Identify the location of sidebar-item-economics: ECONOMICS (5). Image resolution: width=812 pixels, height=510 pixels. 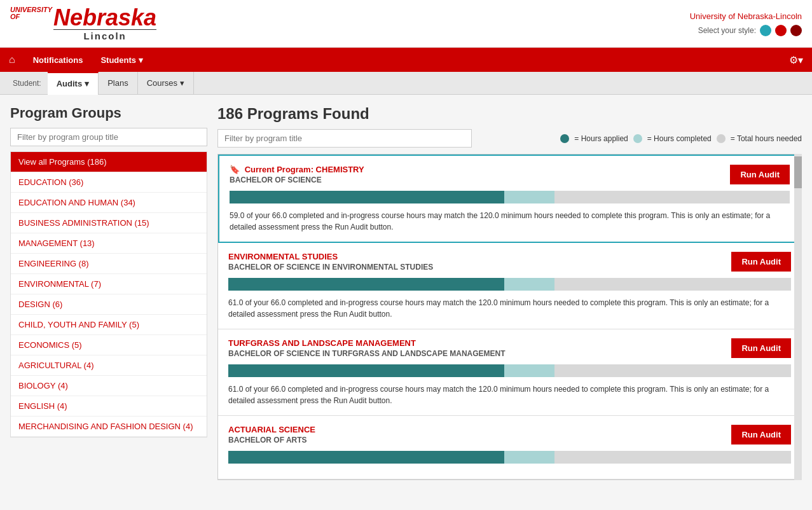
(109, 345).